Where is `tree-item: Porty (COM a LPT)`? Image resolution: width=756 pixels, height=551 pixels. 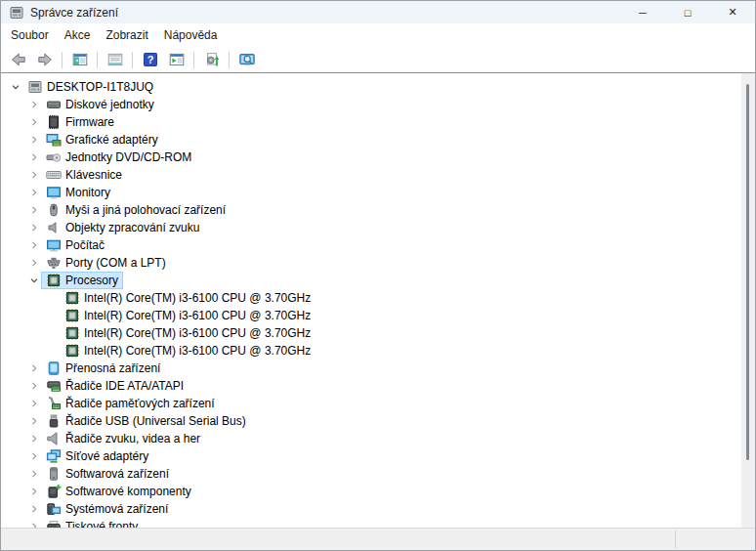 tree-item: Porty (COM a LPT) is located at coordinates (371, 263).